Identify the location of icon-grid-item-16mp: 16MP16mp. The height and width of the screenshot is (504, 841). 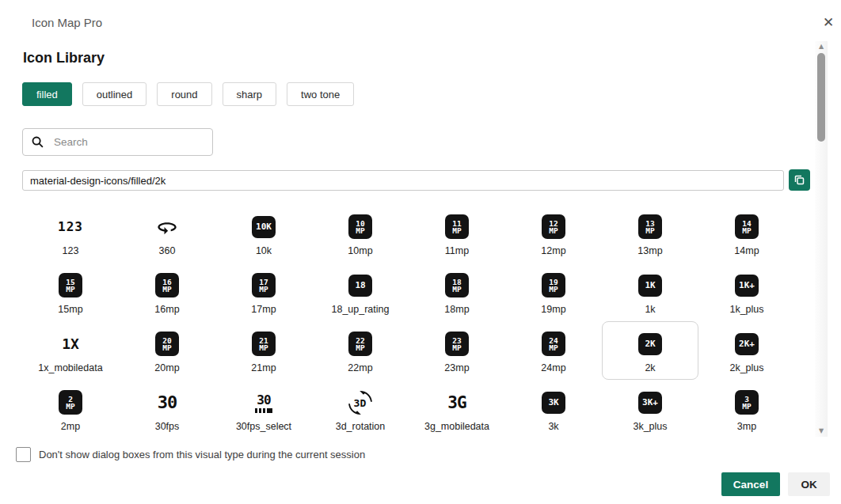
(167, 292).